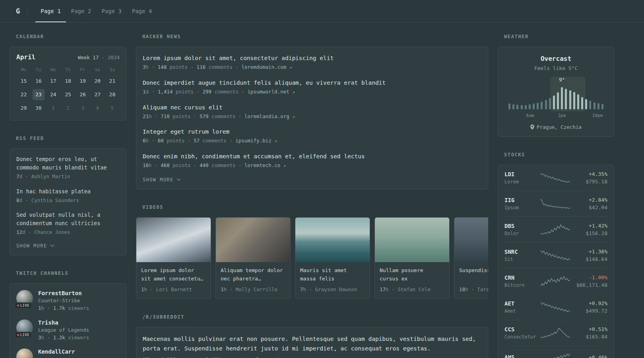 The width and height of the screenshot is (644, 358). Describe the element at coordinates (68, 196) in the screenshot. I see `rss-item: In hac habitasse platea8d · Cynthia Saun…` at that location.